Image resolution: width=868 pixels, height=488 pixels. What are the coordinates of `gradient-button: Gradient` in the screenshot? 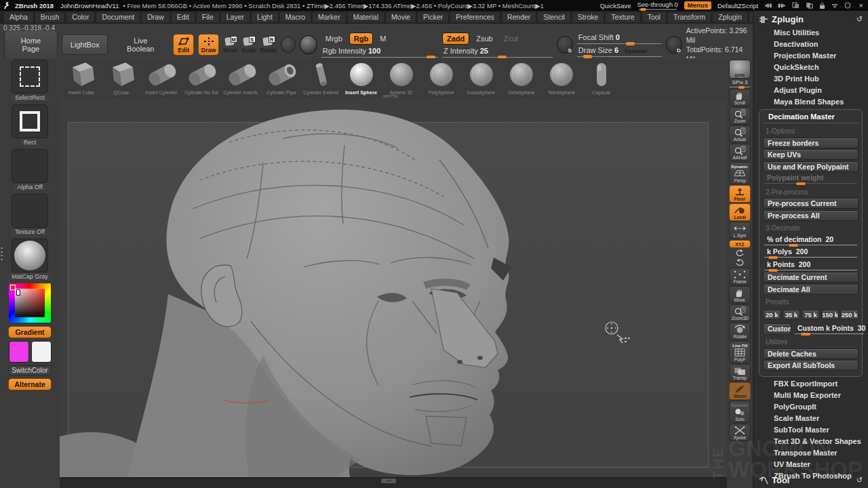 It's located at (30, 332).